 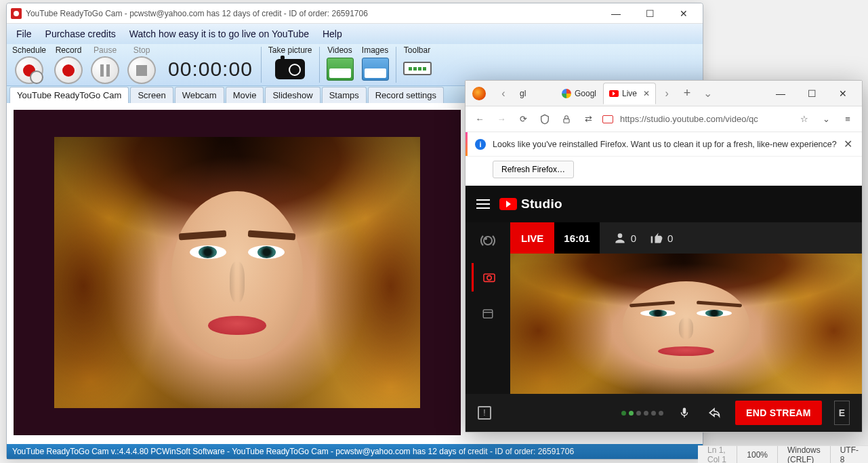 What do you see at coordinates (197, 14) in the screenshot?
I see `window-title: YouTube ReadyToGo Cam - pcwstw@yahoo.com…` at bounding box center [197, 14].